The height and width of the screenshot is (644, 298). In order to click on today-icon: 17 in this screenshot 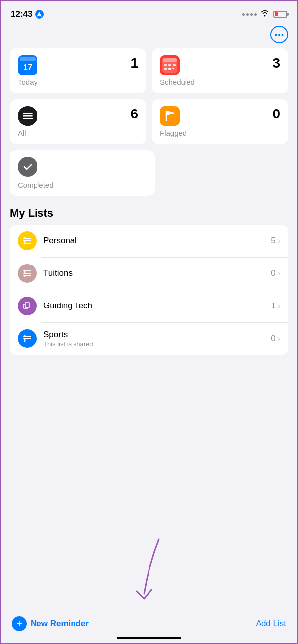, I will do `click(28, 65)`.